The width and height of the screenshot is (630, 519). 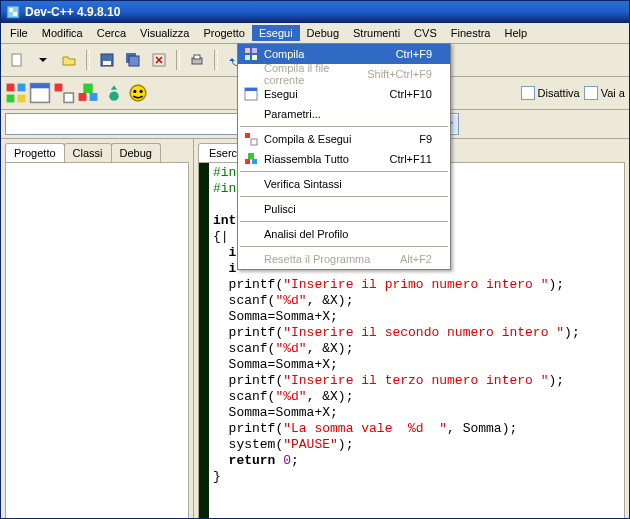 I want to click on menu-item-compila-esegui: Compila & Esegui F9, so click(x=344, y=139).